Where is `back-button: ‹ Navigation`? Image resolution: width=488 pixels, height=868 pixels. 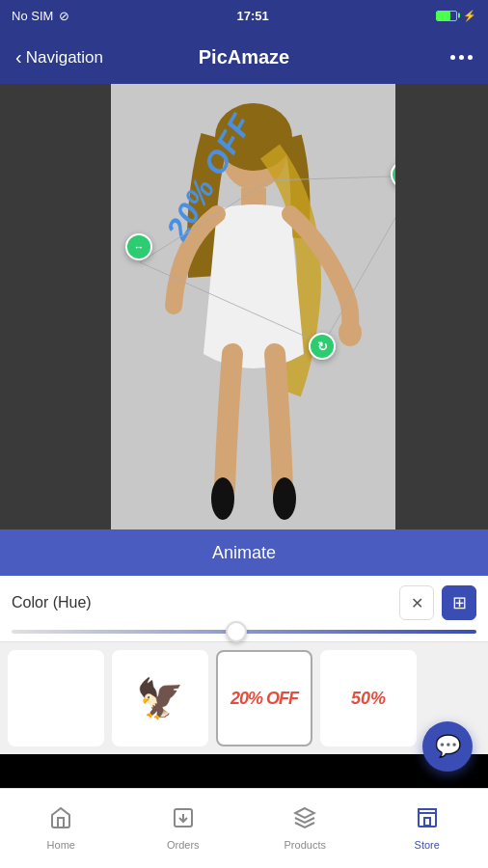
back-button: ‹ Navigation is located at coordinates (60, 58).